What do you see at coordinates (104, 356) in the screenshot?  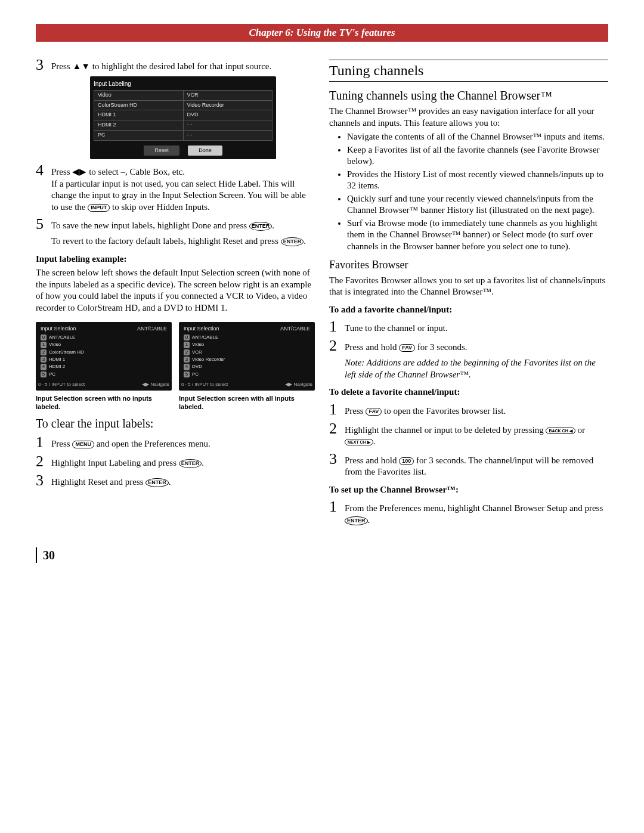 I see `input-selection-screen-left: Input SelectionANT/CABLE 0ANT/CABLE 1Vid…` at bounding box center [104, 356].